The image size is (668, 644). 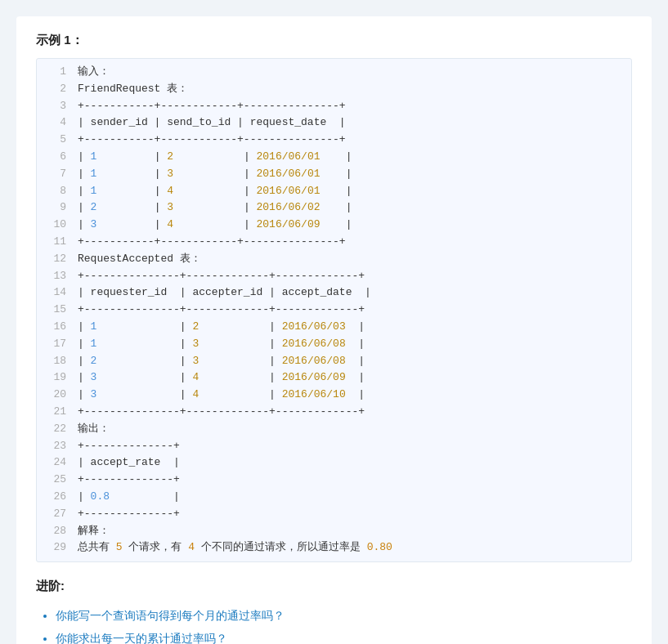 What do you see at coordinates (55, 191) in the screenshot?
I see `line-number: 8` at bounding box center [55, 191].